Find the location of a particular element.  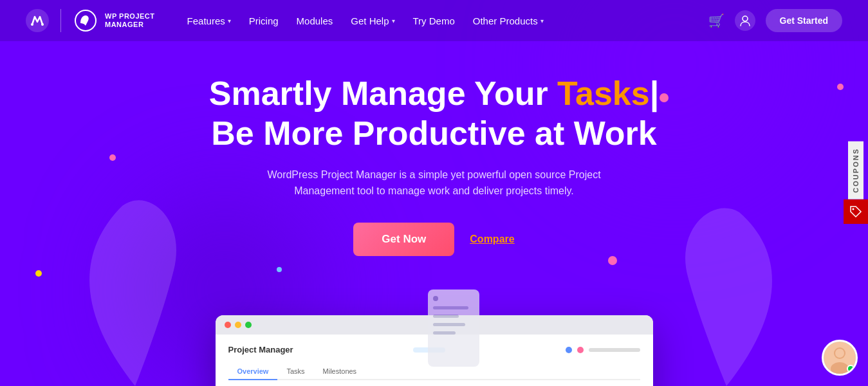

hero-buttons: Get Now Compare is located at coordinates (434, 239).